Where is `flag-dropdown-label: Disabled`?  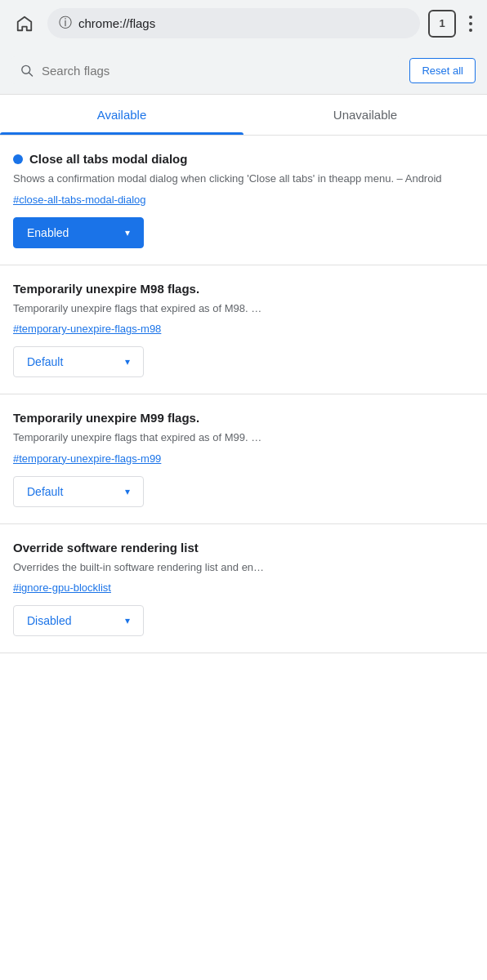 flag-dropdown-label: Disabled is located at coordinates (49, 621).